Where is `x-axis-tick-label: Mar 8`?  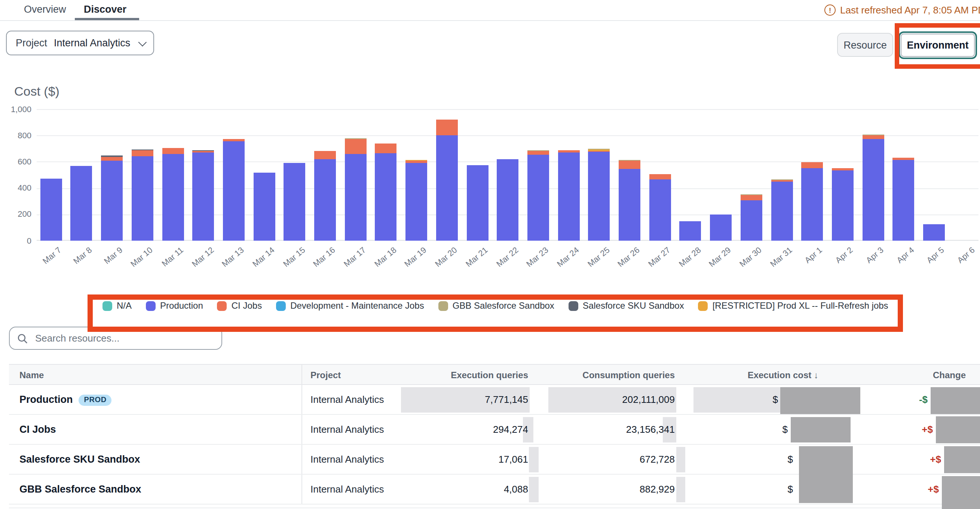 x-axis-tick-label: Mar 8 is located at coordinates (83, 255).